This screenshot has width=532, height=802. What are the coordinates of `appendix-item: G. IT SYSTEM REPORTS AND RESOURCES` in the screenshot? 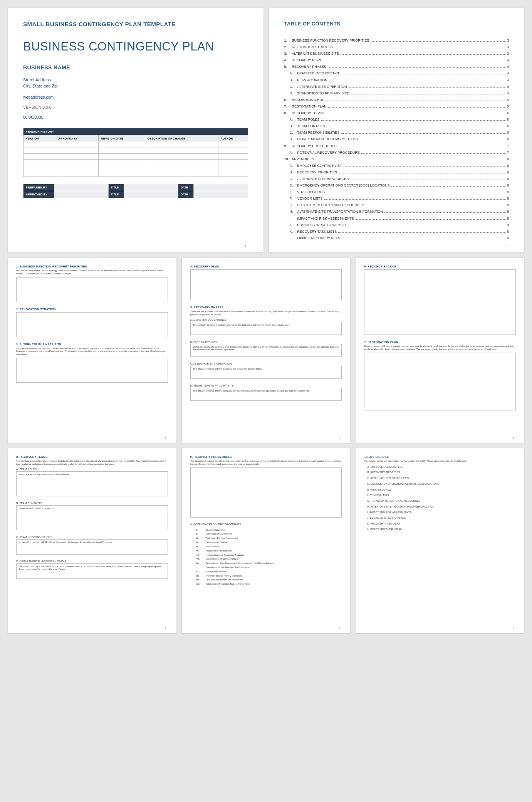 It's located at (441, 501).